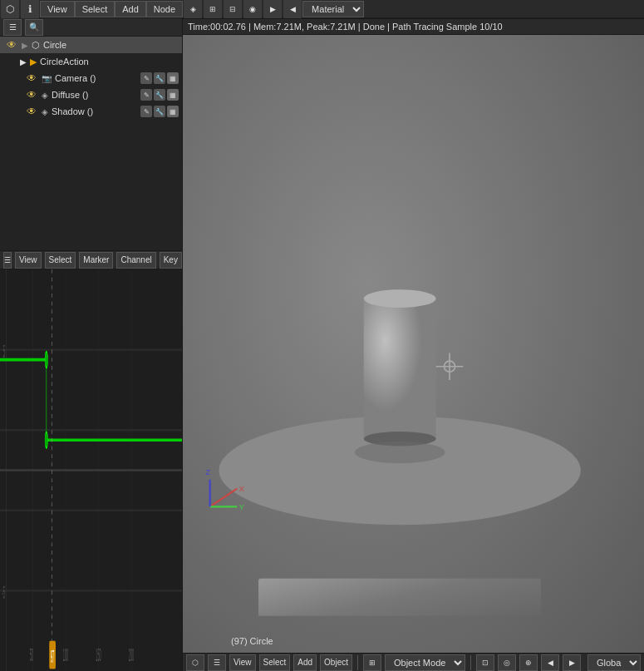 Image resolution: width=644 pixels, height=671 pixels. What do you see at coordinates (28, 260) in the screenshot?
I see `graph-view-menu: View` at bounding box center [28, 260].